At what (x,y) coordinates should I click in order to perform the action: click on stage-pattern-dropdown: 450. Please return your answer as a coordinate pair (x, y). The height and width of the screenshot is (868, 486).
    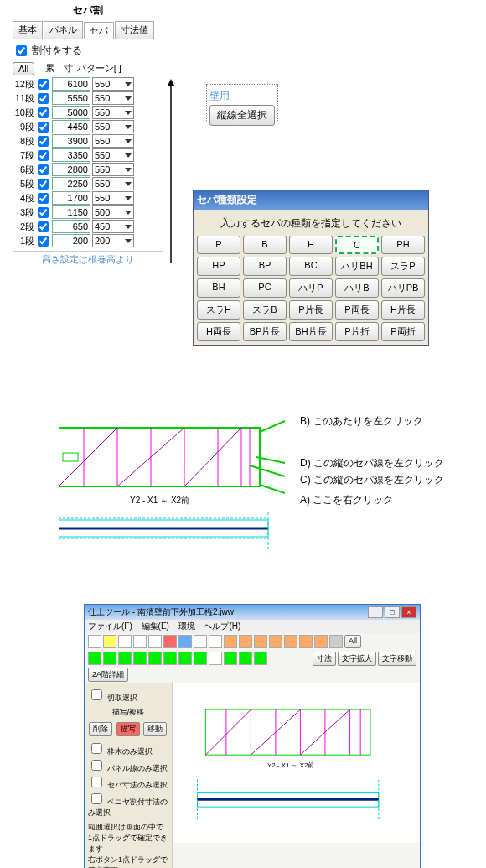
    Looking at the image, I should click on (113, 226).